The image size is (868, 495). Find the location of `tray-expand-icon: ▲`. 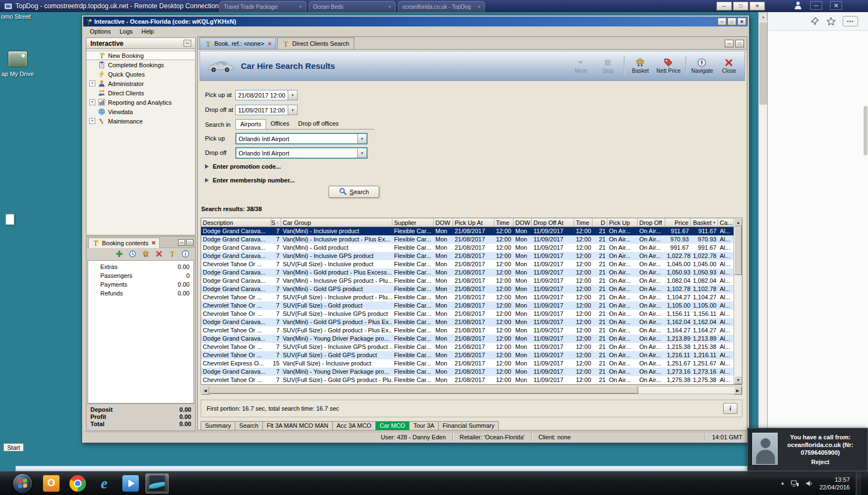

tray-expand-icon: ▲ is located at coordinates (783, 483).